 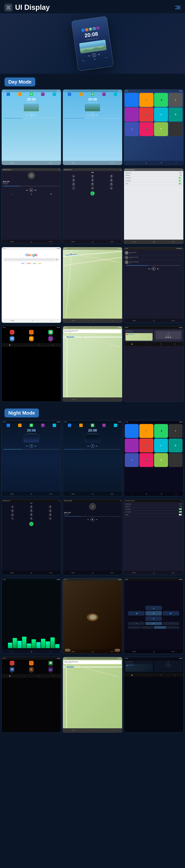 What do you see at coordinates (92, 695) in the screenshot?
I see `night-map-nav-content: 16:33●●● ■ Sunny Coffee Restaurant Moder…` at bounding box center [92, 695].